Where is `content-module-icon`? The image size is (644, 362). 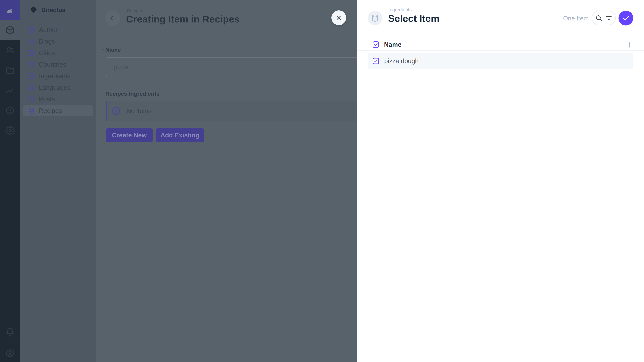
content-module-icon is located at coordinates (10, 30).